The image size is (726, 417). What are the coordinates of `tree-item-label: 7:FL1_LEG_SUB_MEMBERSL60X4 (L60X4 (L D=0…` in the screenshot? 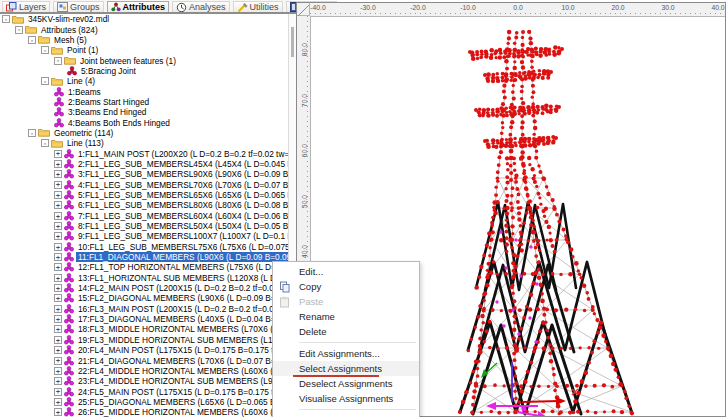 It's located at (182, 216).